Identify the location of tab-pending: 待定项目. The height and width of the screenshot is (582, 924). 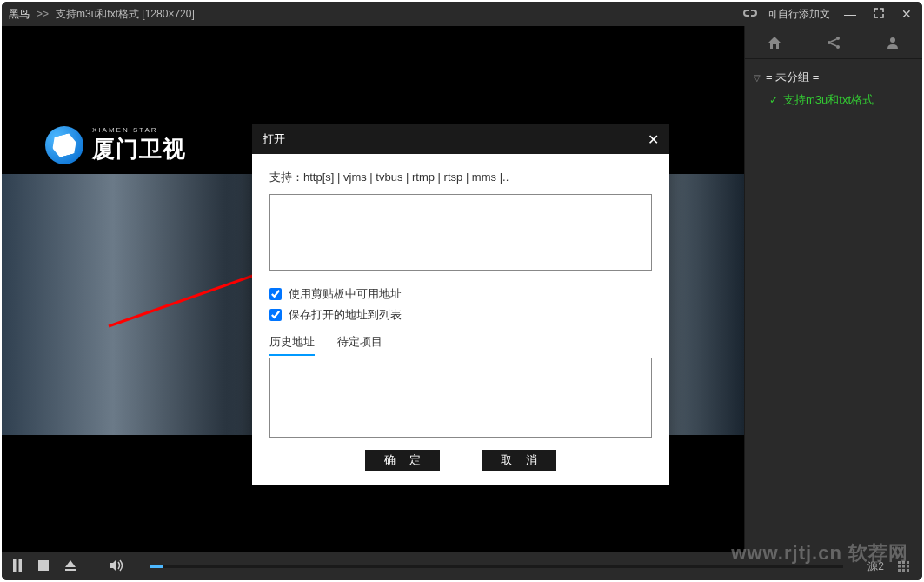
(360, 345).